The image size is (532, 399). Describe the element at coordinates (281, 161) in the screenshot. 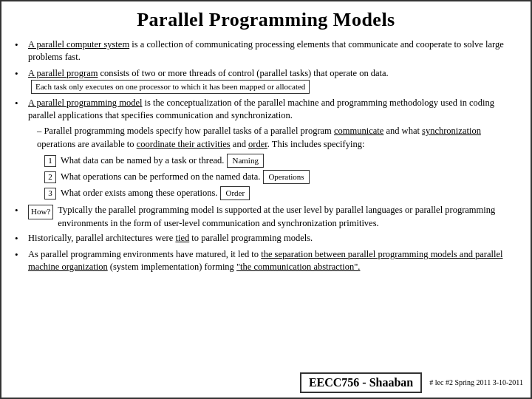

I see `num-row-1: 1 What data can be named by a task or th…` at that location.